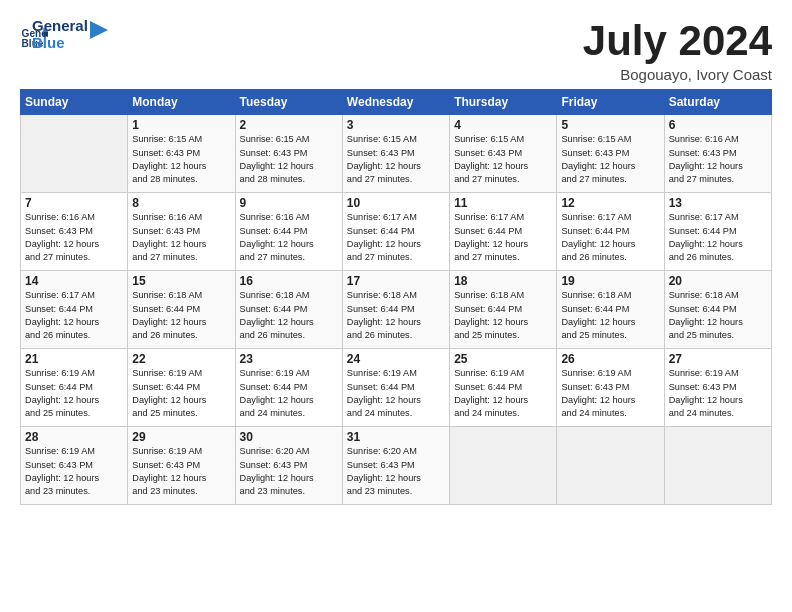 This screenshot has width=792, height=612. What do you see at coordinates (74, 281) in the screenshot?
I see `day-number: 14` at bounding box center [74, 281].